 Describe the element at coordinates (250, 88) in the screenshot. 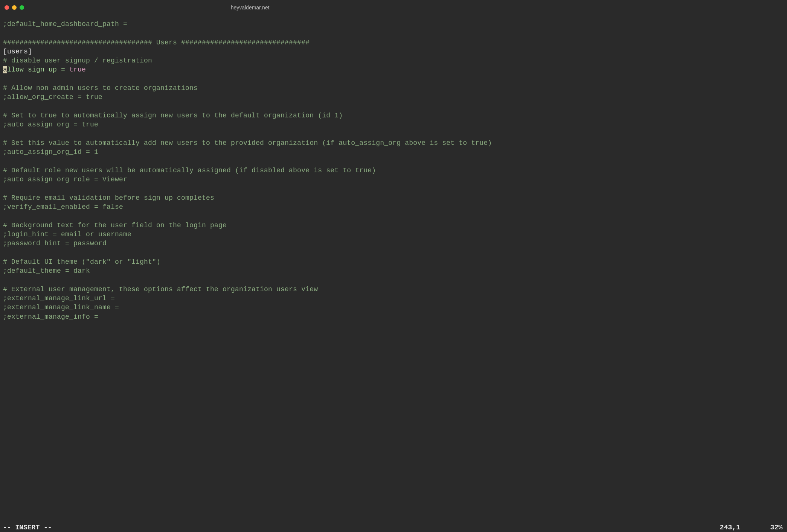

I see `editor-line: # Allow non admin users to create organi…` at that location.